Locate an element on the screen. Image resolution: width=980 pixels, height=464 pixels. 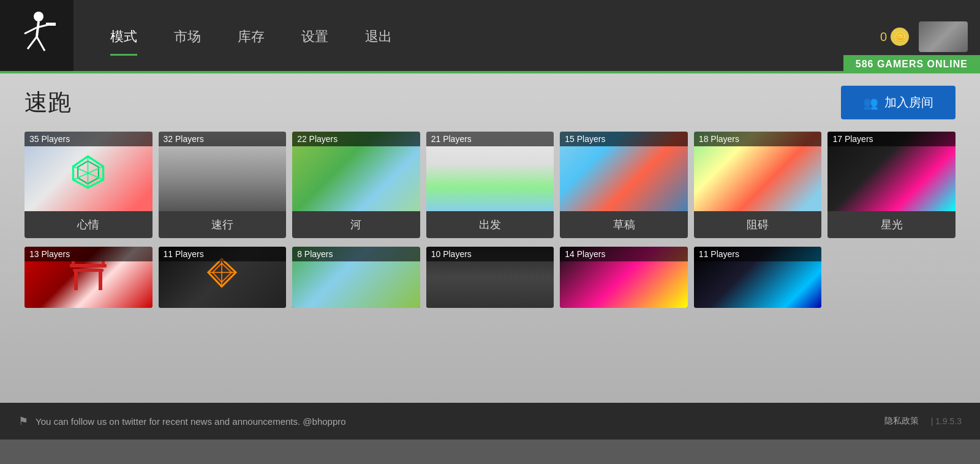
server-name-caogao: 草稿 is located at coordinates (624, 225).